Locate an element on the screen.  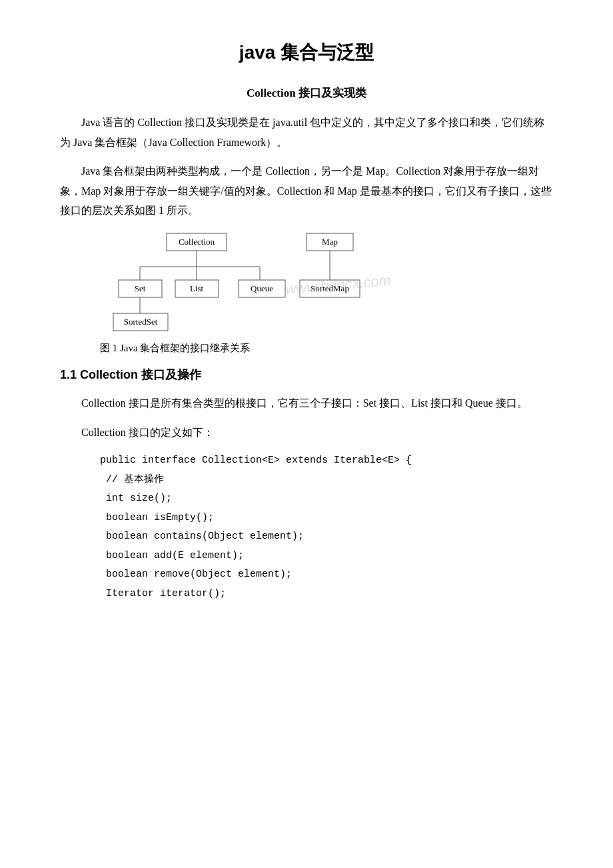
inheritance-diagram: Collection Map Set List is located at coordinates (267, 283).